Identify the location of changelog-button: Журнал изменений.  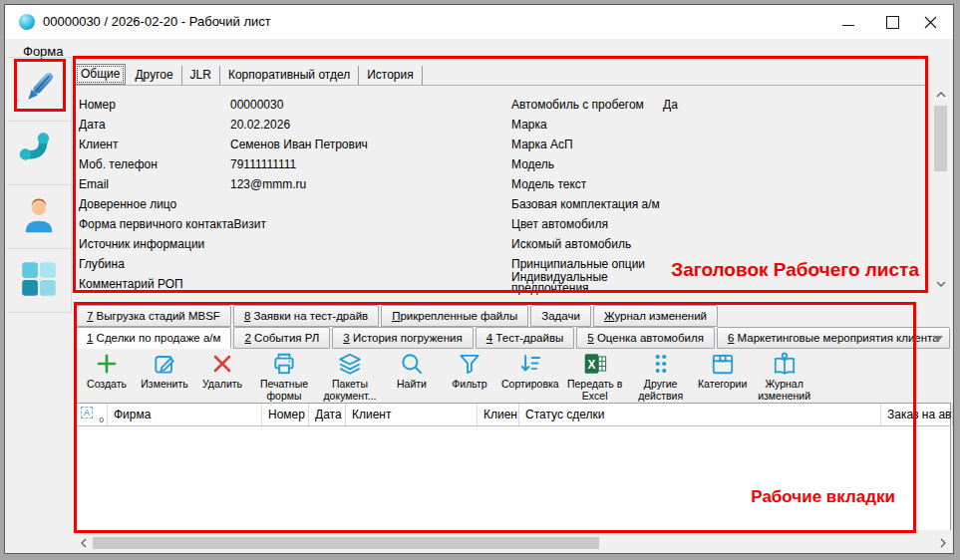
(785, 377).